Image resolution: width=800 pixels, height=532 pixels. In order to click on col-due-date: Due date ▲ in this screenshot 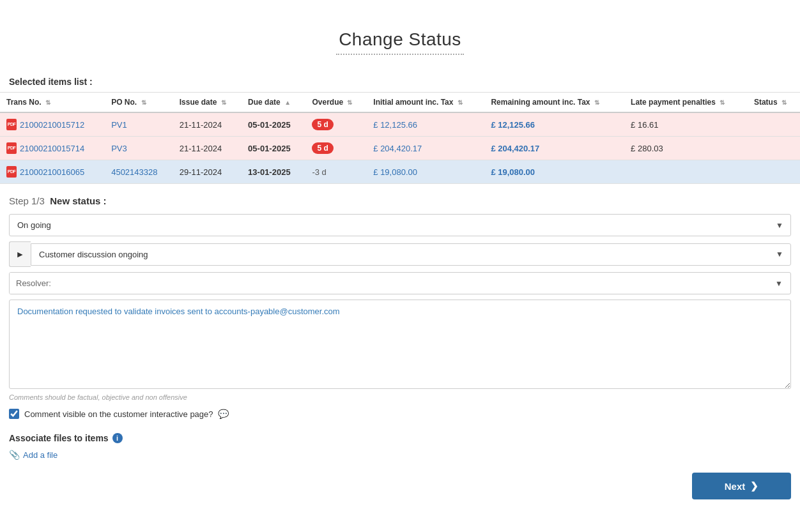, I will do `click(273, 103)`.